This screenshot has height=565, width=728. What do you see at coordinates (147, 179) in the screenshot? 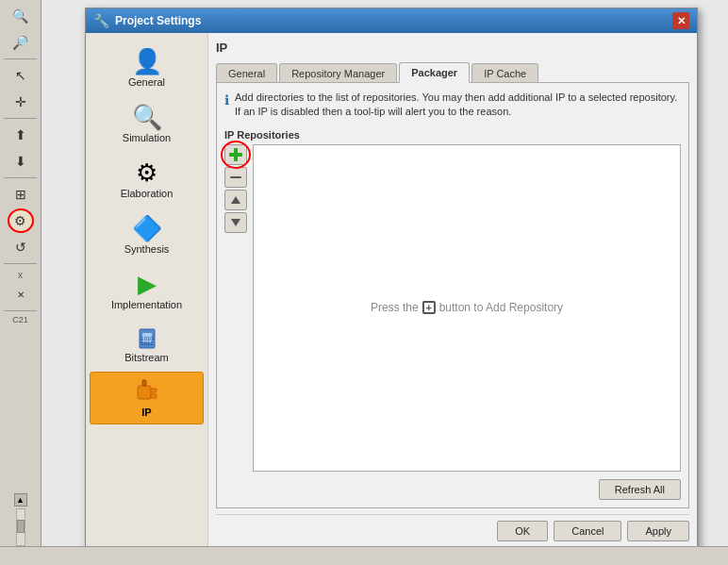
I see `sidebar-item-elaboration: ⚙ Elaboration` at bounding box center [147, 179].